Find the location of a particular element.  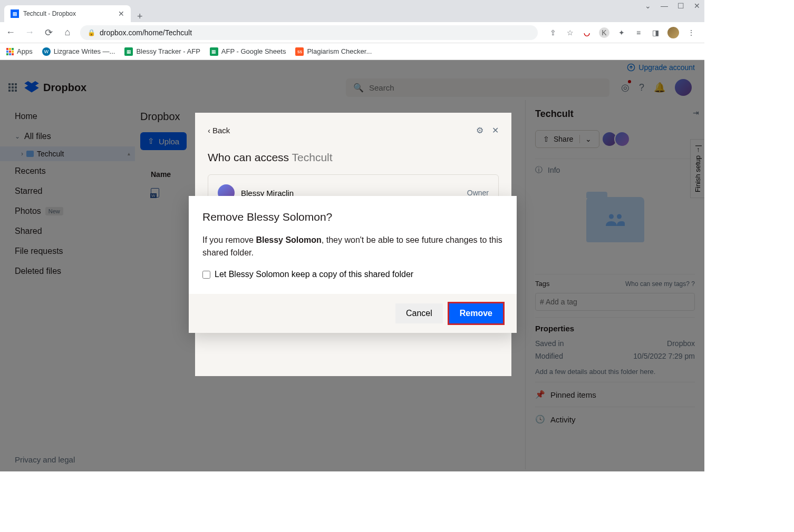

wordpress-icon: W is located at coordinates (46, 52).